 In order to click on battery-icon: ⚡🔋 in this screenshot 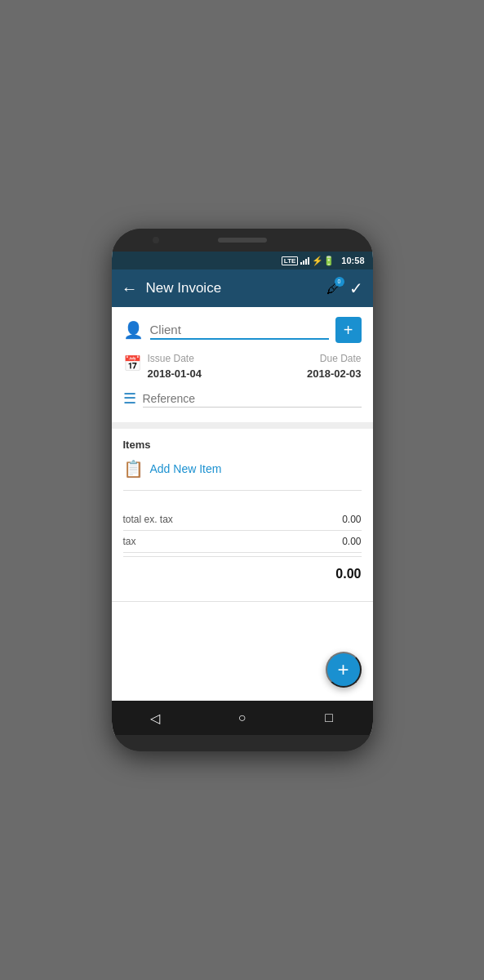, I will do `click(323, 261)`.